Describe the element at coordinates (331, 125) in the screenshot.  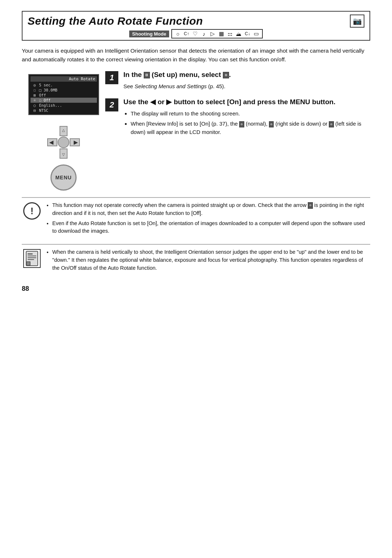
I see `left-down-icon: ⚙` at that location.